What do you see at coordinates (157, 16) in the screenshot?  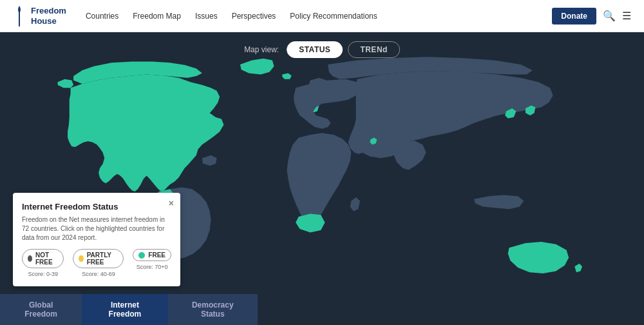 I see `nav-freedom-map: Freedom Map` at bounding box center [157, 16].